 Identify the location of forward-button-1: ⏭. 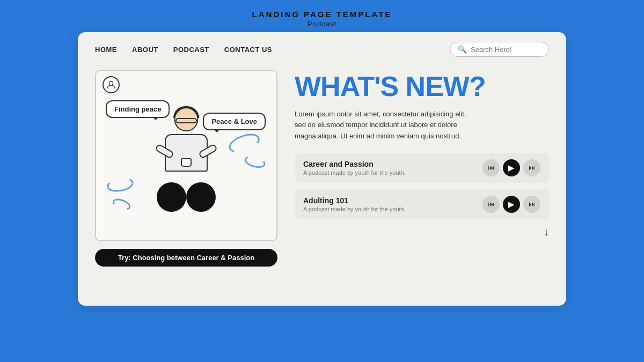
(532, 168).